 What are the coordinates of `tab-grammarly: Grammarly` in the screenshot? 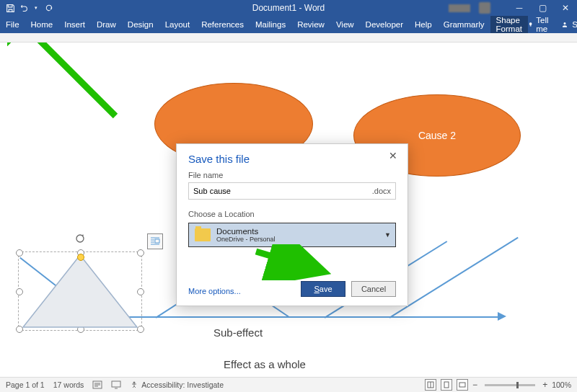 It's located at (464, 24).